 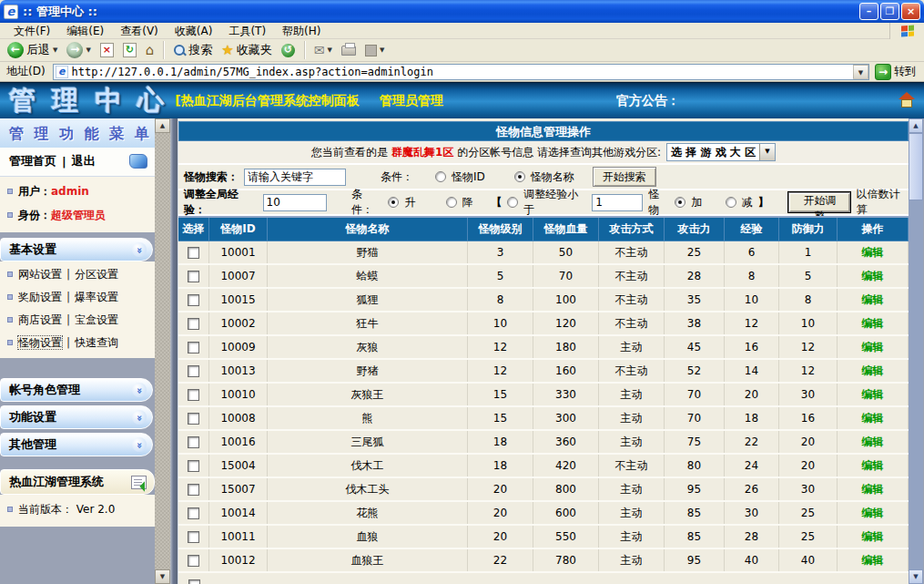 I want to click on radio-monster-id, so click(x=441, y=177).